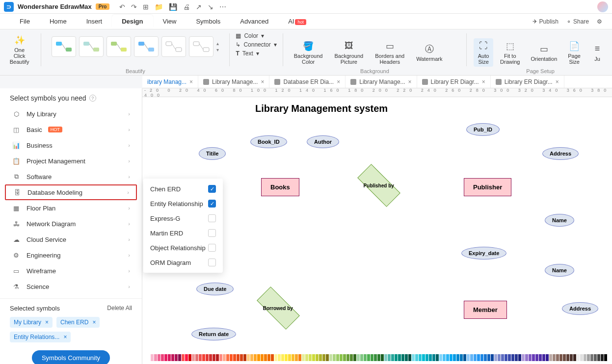 The image size is (612, 364). I want to click on auto-size-button: ⛶Auto Size, so click(483, 52).